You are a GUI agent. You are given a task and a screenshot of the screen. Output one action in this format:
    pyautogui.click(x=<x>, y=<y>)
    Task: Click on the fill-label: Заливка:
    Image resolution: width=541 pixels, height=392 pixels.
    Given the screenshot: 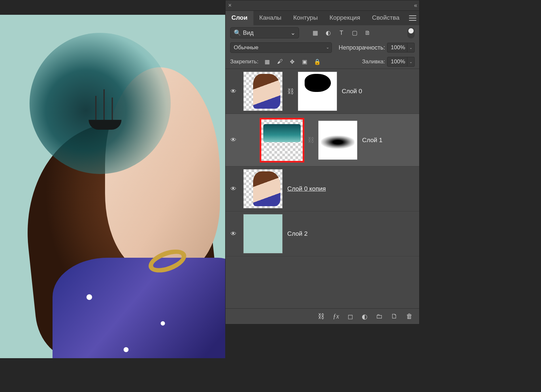 What is the action you would take?
    pyautogui.click(x=374, y=62)
    